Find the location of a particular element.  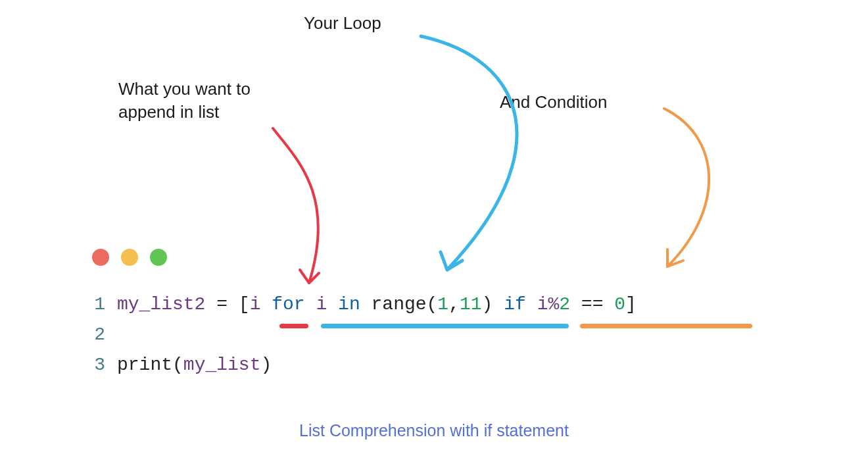

tok-num0: 0 is located at coordinates (619, 304).